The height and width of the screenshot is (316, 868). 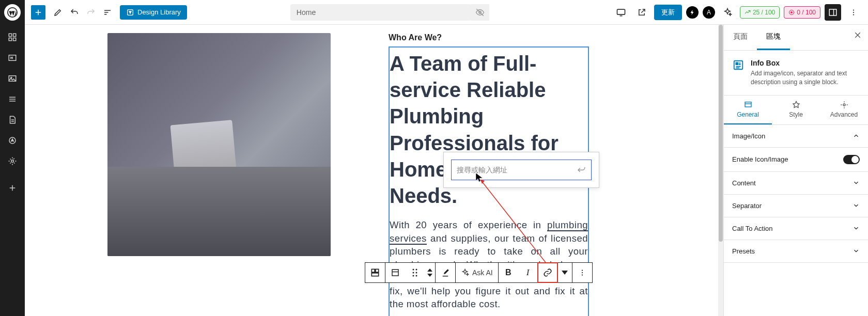 What do you see at coordinates (12, 58) in the screenshot?
I see `rail-heading-icon` at bounding box center [12, 58].